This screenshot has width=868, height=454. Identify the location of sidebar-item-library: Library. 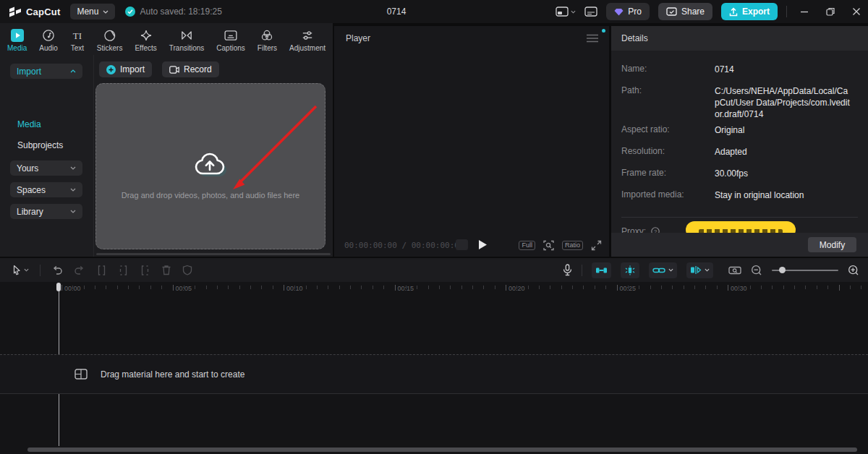
(46, 211).